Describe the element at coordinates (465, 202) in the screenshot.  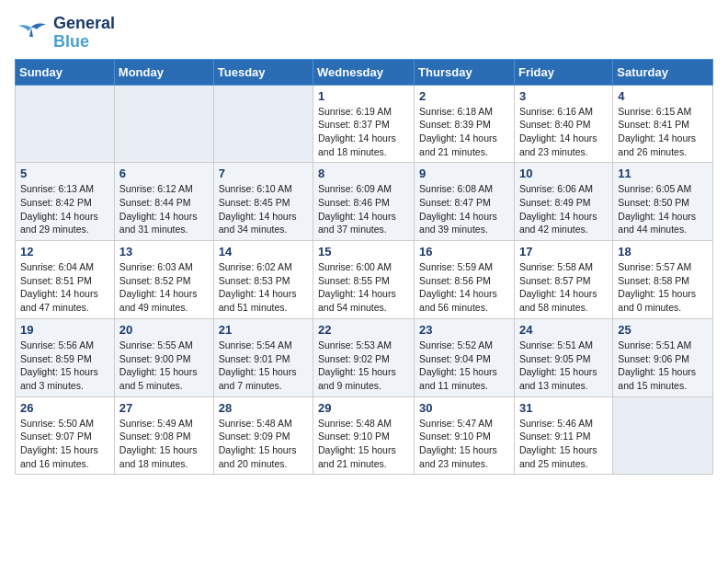
I see `calendar-cell: 9Sunrise: 6:08 AM Sunset: 8:47 PM Daylig…` at that location.